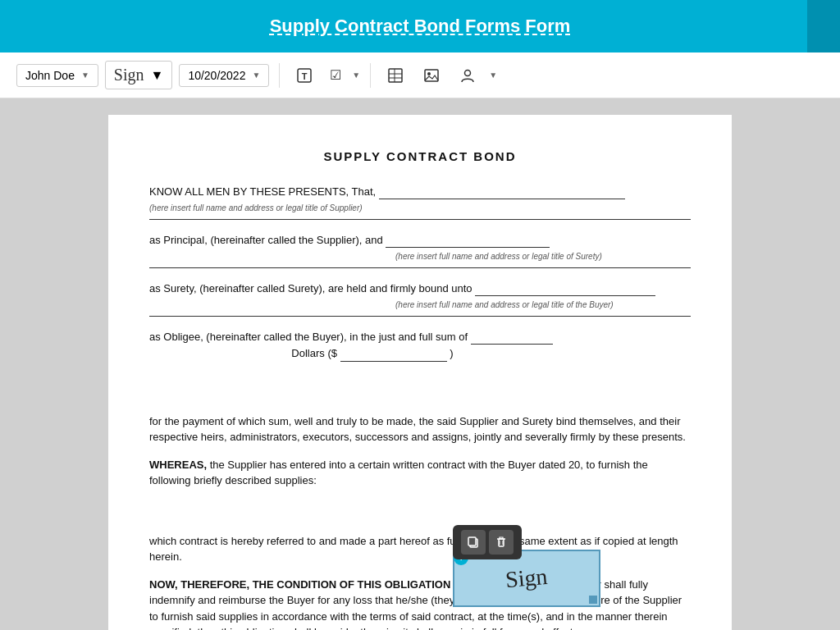 This screenshot has height=630, width=840. I want to click on user-select: John Doe ▼, so click(57, 75).